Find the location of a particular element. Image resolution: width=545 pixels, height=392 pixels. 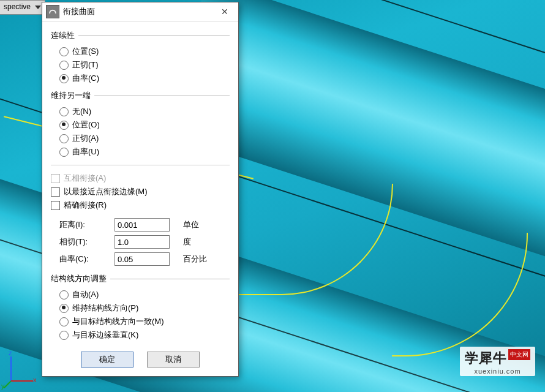

watermark-text: 学犀牛 is located at coordinates (486, 358).